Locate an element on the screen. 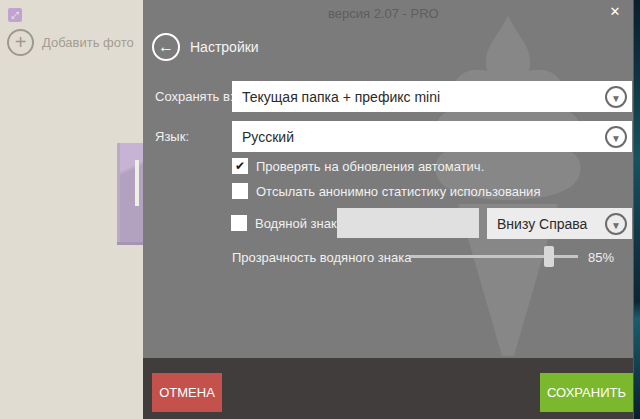  watermark-label: Водяной знак is located at coordinates (296, 224).